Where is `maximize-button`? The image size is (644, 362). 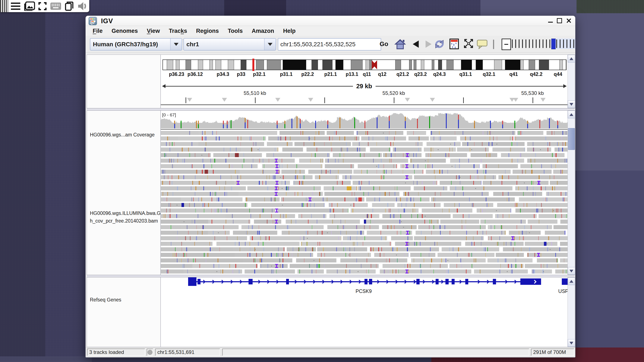 maximize-button is located at coordinates (560, 20).